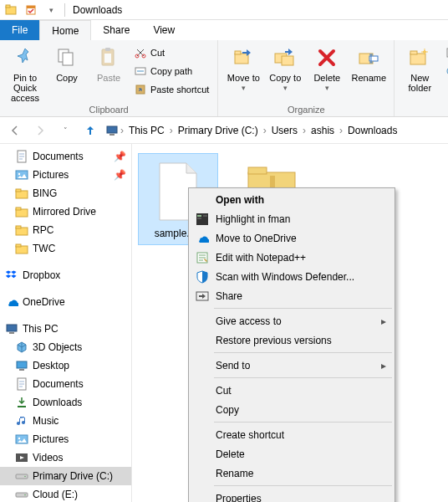 This screenshot has height=502, width=448. I want to click on context-menu-item: Edit with Notepad++, so click(292, 258).